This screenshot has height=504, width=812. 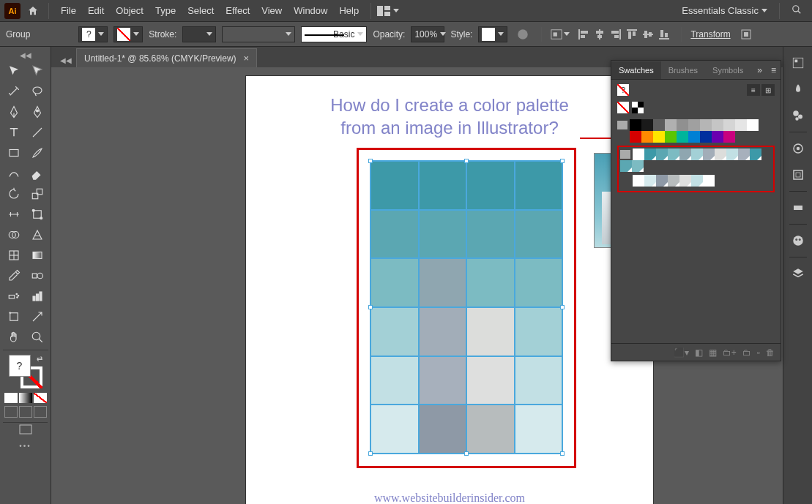 I want to click on menu-view: View, so click(x=272, y=10).